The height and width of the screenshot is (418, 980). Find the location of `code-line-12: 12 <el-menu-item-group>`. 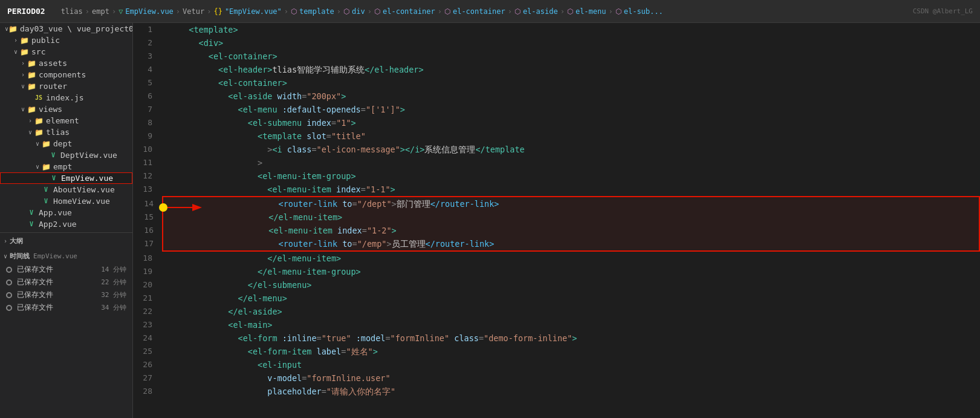

code-line-12: 12 <el-menu-item-group> is located at coordinates (556, 176).